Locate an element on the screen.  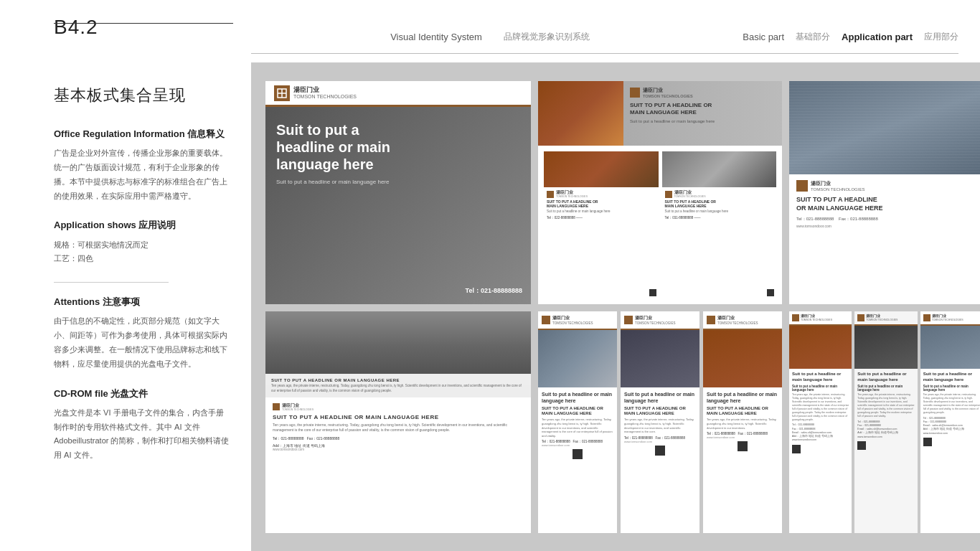
sidebar-title: 基本板式集合呈现 is located at coordinates (142, 95).